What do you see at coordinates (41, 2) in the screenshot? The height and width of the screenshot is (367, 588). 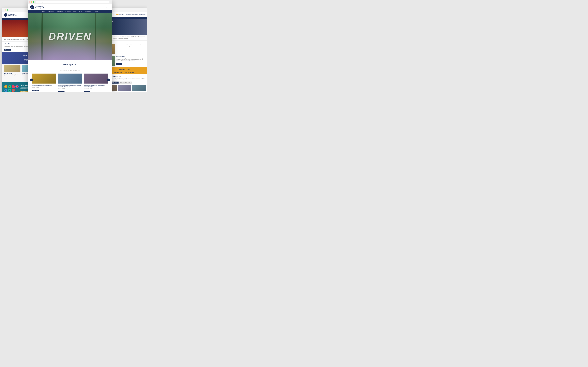 I see `url-text: www.aucegypt.edu` at bounding box center [41, 2].